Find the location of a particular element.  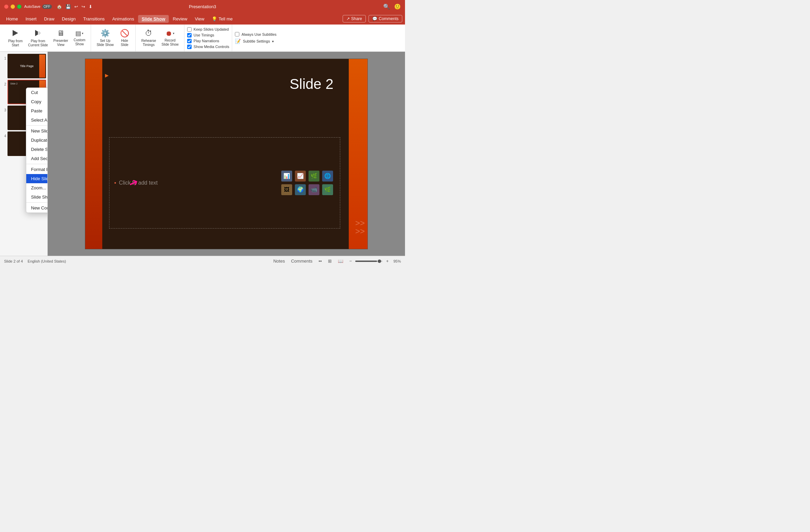

window-title: Presentation3 is located at coordinates (202, 7).